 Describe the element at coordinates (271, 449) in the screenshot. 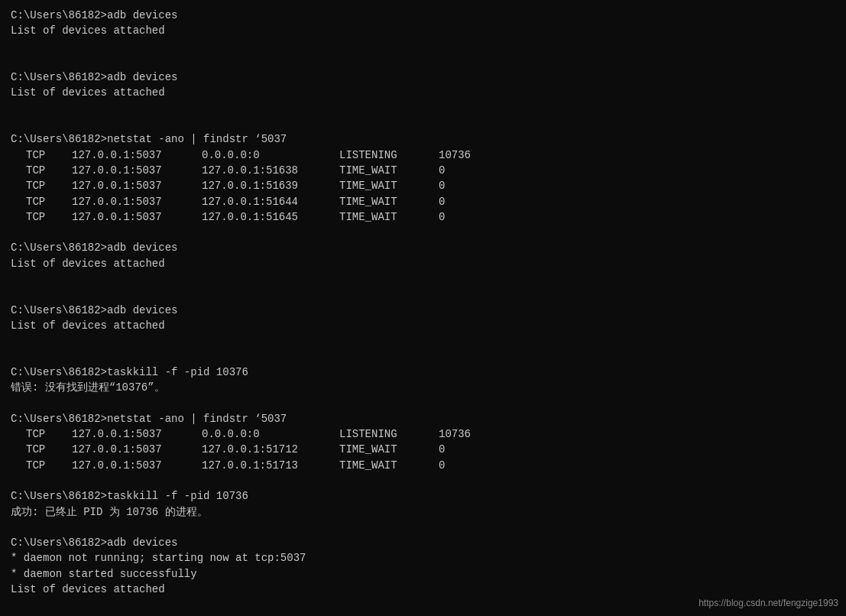

I see `tcp-foreign-address: 127.0.0.1:51712` at that location.